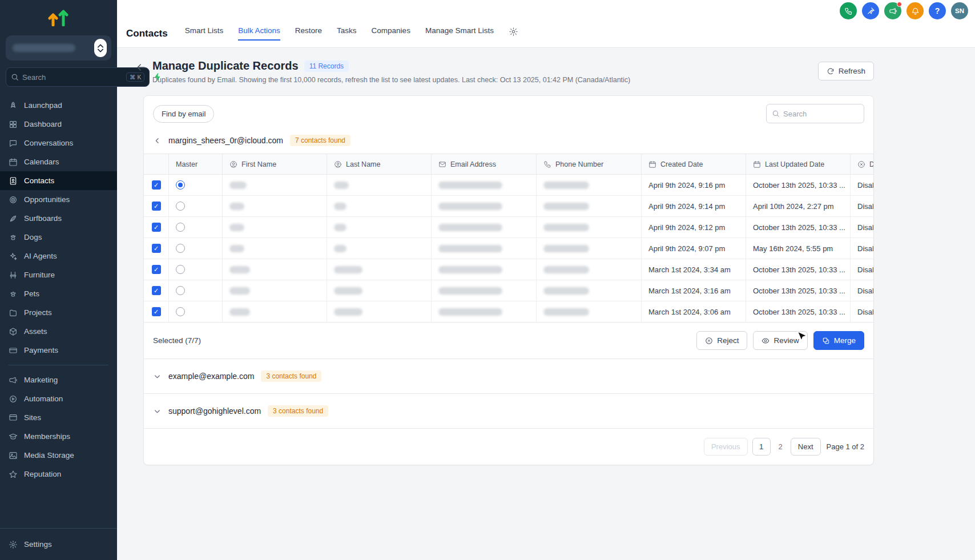  Describe the element at coordinates (846, 71) in the screenshot. I see `refresh-button: Refresh` at that location.